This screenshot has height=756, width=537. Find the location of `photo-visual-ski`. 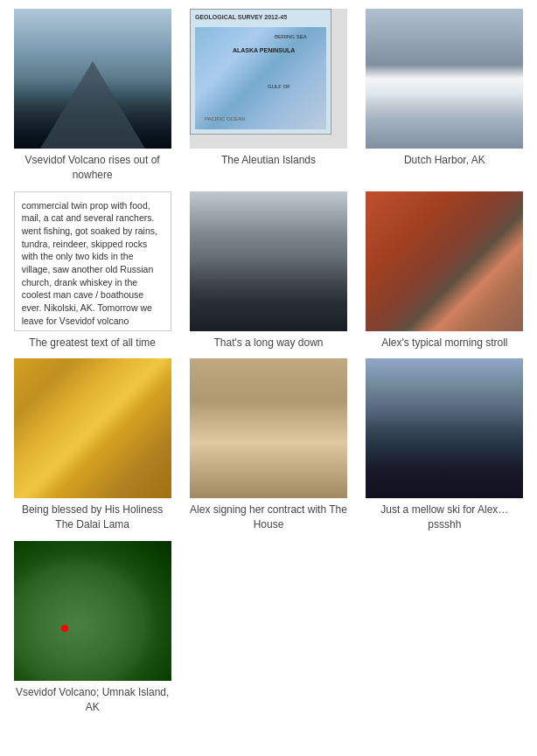

photo-visual-ski is located at coordinates (444, 428).